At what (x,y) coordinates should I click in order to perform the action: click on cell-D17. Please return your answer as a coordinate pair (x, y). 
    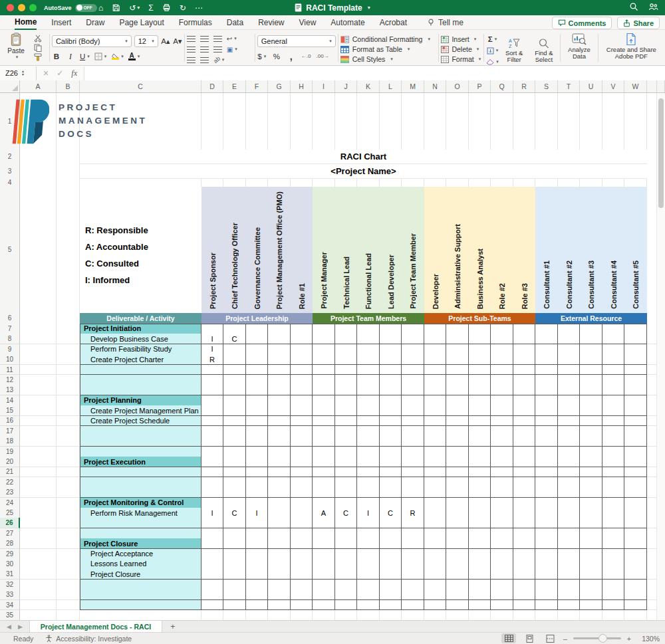
    Looking at the image, I should click on (213, 431).